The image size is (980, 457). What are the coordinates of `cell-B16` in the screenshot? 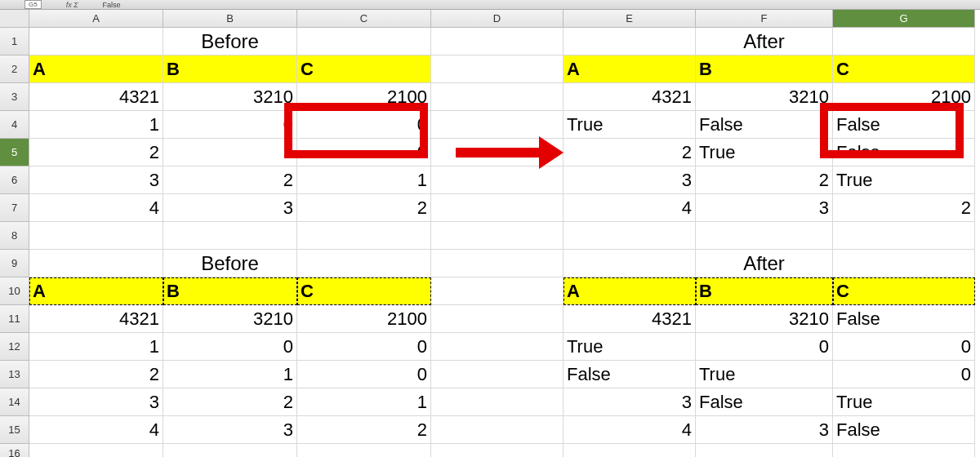 It's located at (230, 450).